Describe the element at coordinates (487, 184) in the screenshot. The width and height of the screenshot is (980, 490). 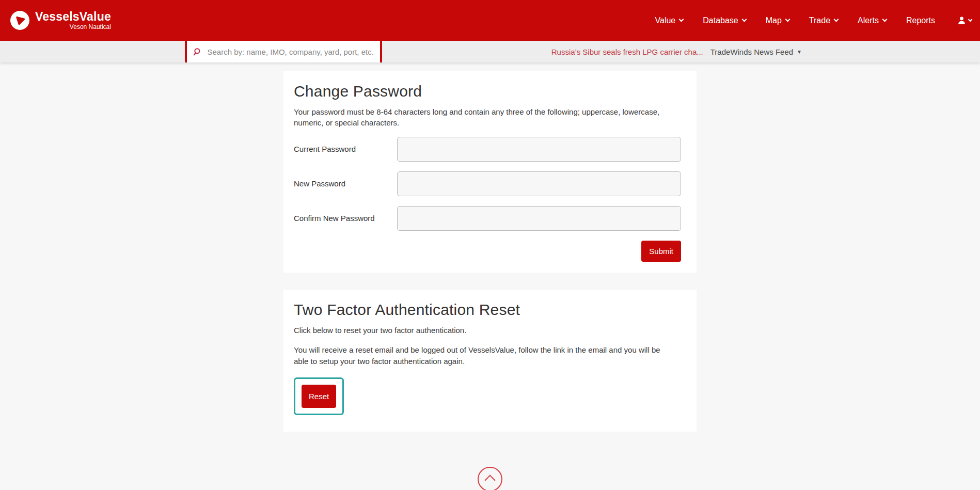
I see `new-password-row: New Password` at that location.